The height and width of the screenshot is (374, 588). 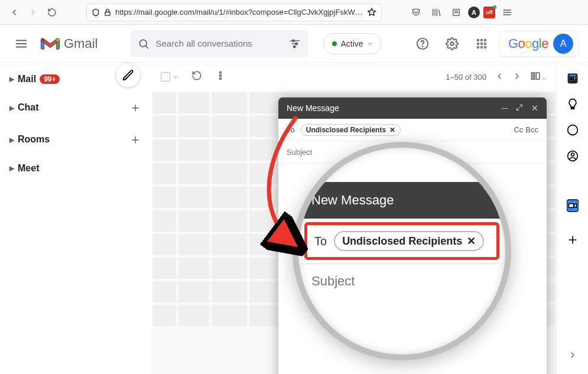 What do you see at coordinates (409, 241) in the screenshot?
I see `magnifier-recipient-chip: Undisclosed Recipients ✕` at bounding box center [409, 241].